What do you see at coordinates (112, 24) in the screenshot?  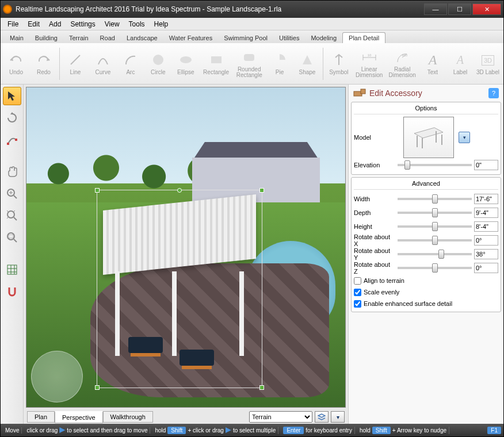 I see `menu-view: View` at bounding box center [112, 24].